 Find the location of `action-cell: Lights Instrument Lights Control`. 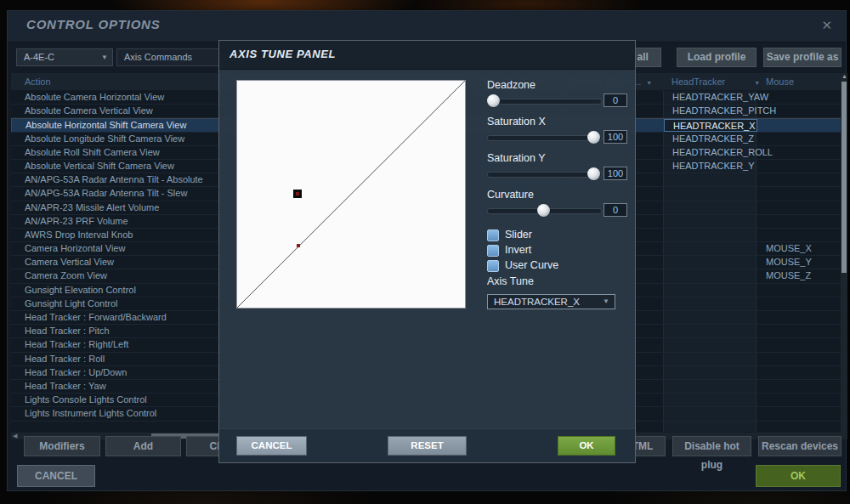

action-cell: Lights Instrument Lights Control is located at coordinates (90, 413).